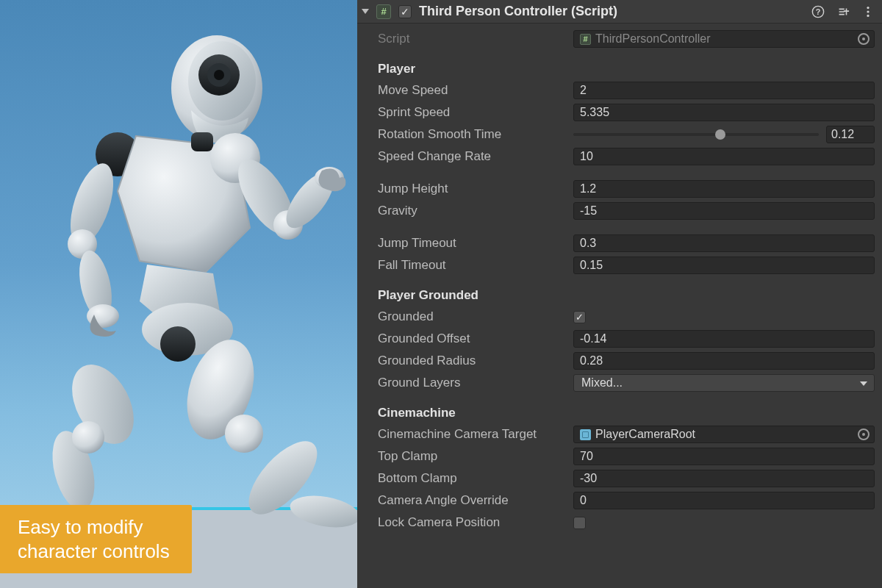 This screenshot has width=882, height=588. What do you see at coordinates (724, 243) in the screenshot?
I see `jump-timeout-field: 0.3` at bounding box center [724, 243].